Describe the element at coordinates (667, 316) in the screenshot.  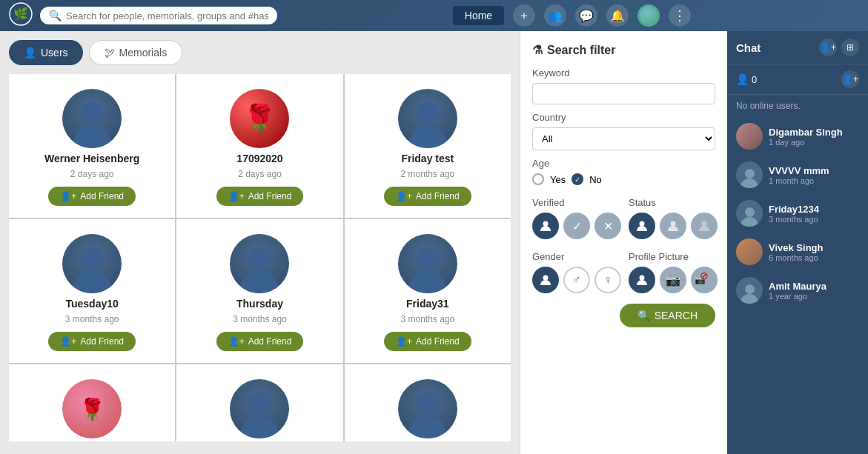
I see `search-button: 🔍 SEARCH` at that location.